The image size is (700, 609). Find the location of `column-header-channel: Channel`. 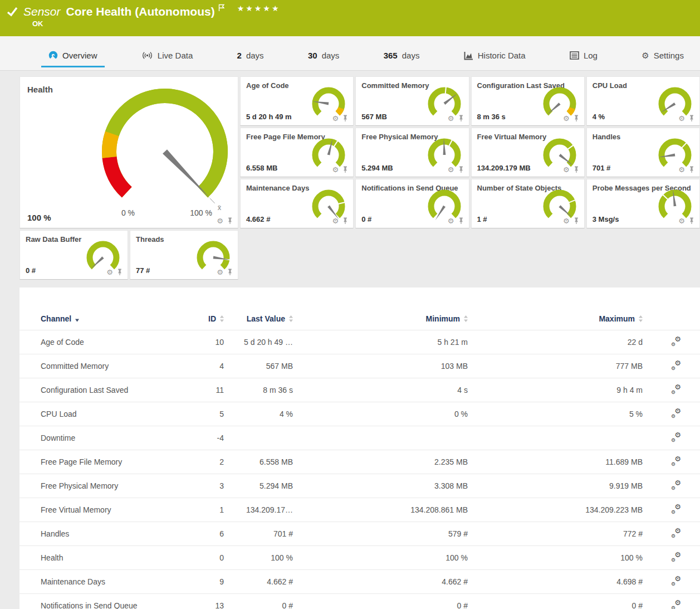

column-header-channel: Channel is located at coordinates (102, 322).